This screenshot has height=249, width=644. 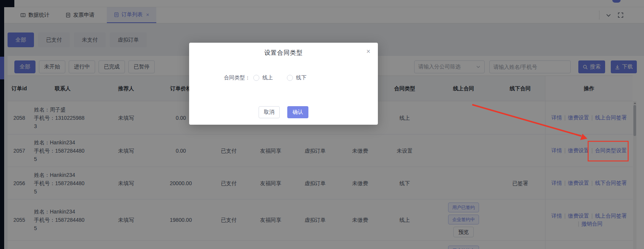 I want to click on radio-offline: 线下, so click(x=297, y=78).